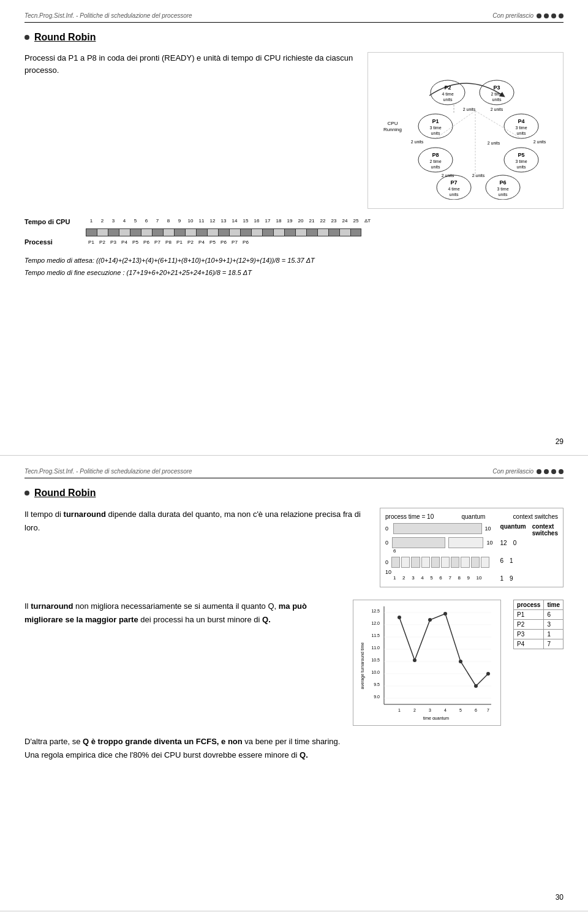 The image size is (588, 912). Describe the element at coordinates (377, 697) in the screenshot. I see `y-9.0: 9.0` at that location.